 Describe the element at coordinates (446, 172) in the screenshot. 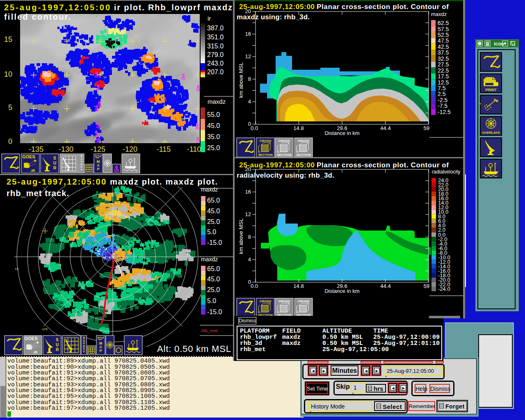

I see `svg-text: radialvelocity` at that location.